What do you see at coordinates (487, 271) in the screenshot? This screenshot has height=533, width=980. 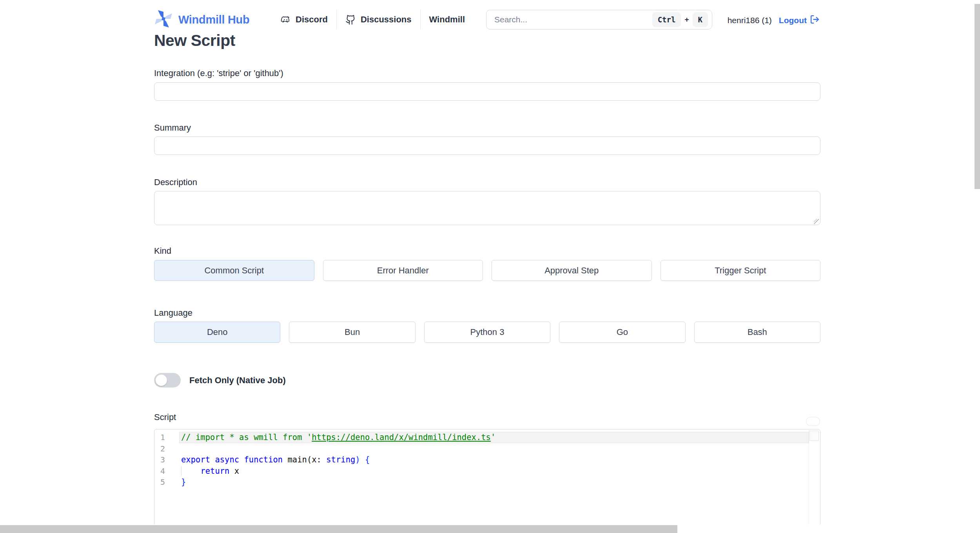 I see `kind-options-row: Common Script Error Handler Approval Ste…` at bounding box center [487, 271].